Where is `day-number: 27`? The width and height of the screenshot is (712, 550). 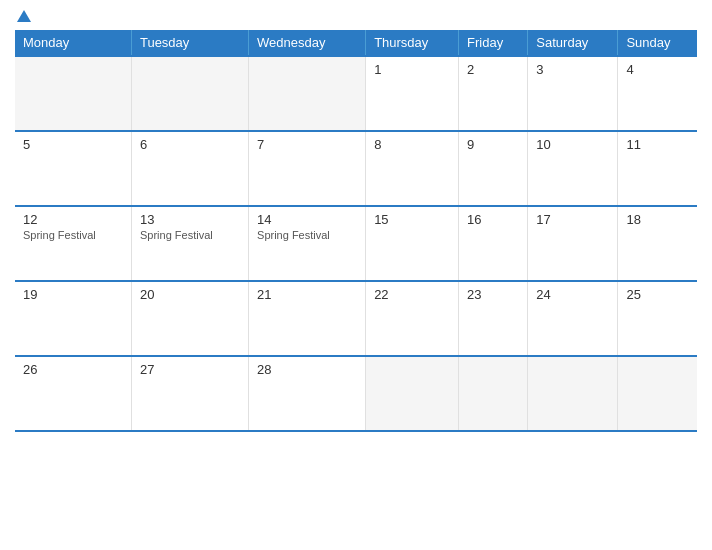 day-number: 27 is located at coordinates (190, 370).